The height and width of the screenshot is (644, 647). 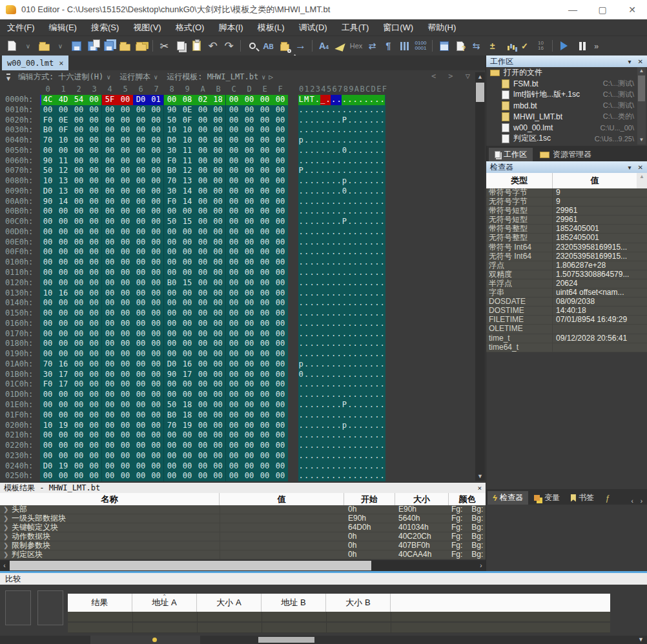 I want to click on binary-view-icon: 01000001, so click(x=421, y=46).